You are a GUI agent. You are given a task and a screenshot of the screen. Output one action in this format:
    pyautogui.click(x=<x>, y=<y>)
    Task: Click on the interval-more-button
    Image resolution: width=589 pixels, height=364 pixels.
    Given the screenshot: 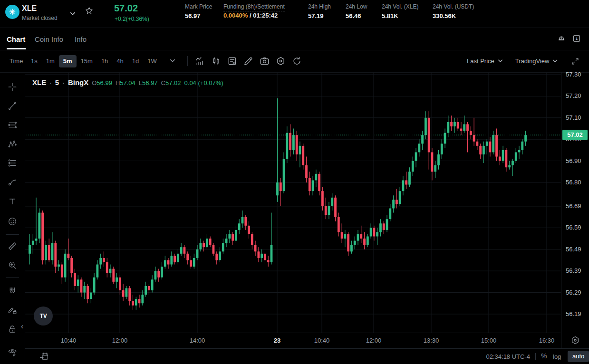 What is the action you would take?
    pyautogui.click(x=173, y=61)
    